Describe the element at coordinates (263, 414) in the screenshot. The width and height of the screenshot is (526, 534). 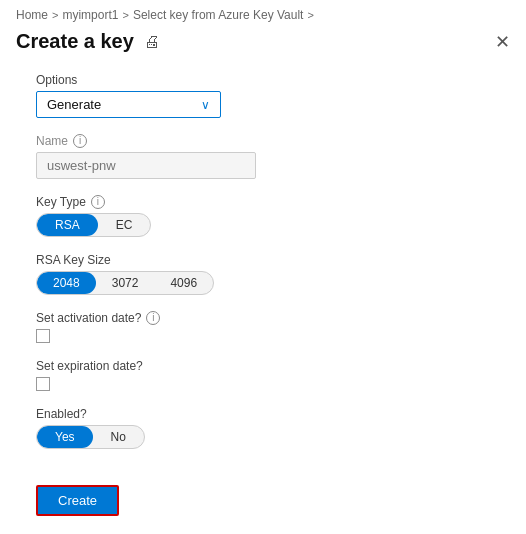
I see `enabled-label: Enabled?` at that location.